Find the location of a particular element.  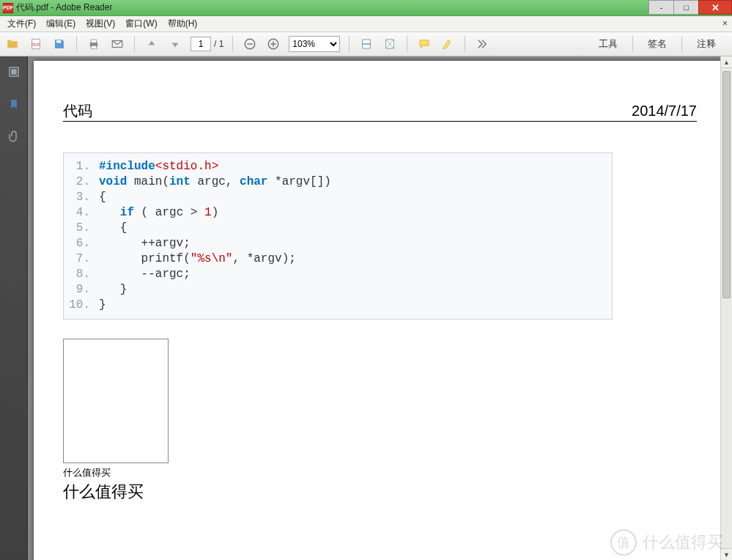

code-line: 6. ++argv; is located at coordinates (335, 243).